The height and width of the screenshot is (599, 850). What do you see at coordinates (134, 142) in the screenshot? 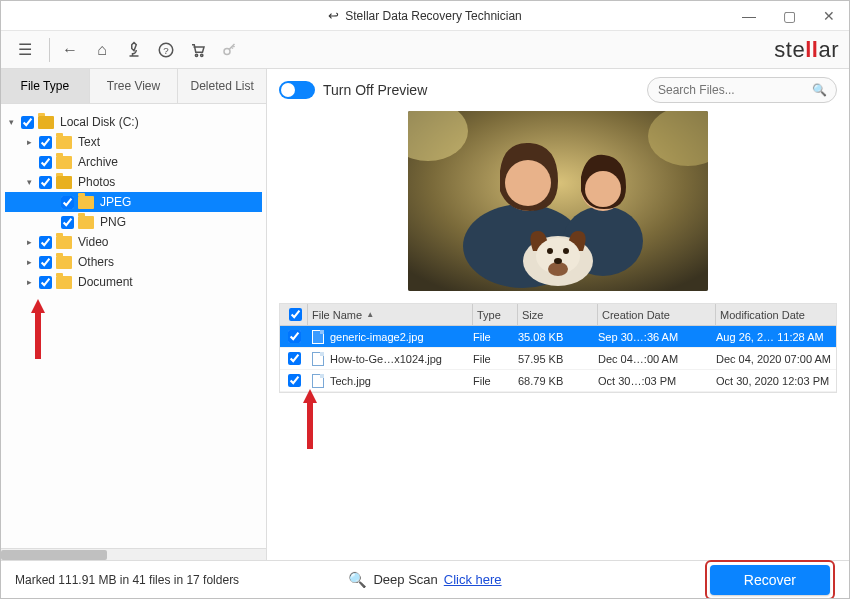
I see `tree-item-text: ▸Text` at bounding box center [134, 142].